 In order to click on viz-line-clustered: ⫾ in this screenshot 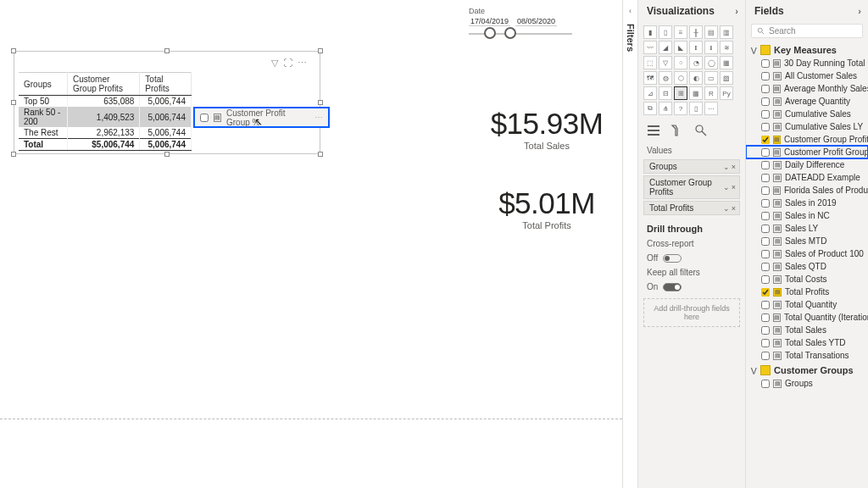, I will do `click(711, 47)`.